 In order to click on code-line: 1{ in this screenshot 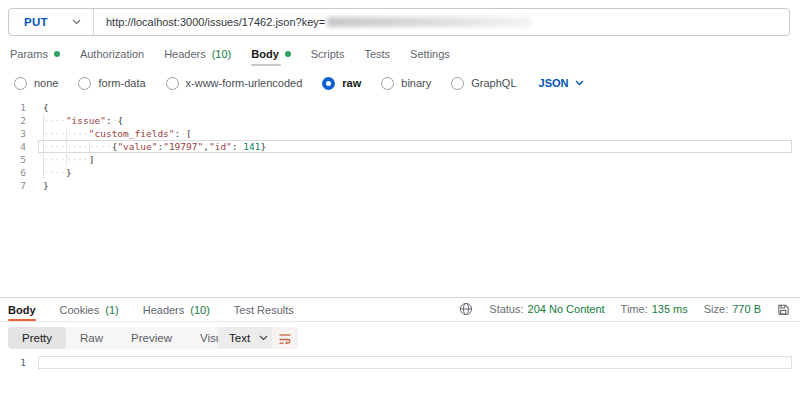, I will do `click(400, 108)`.